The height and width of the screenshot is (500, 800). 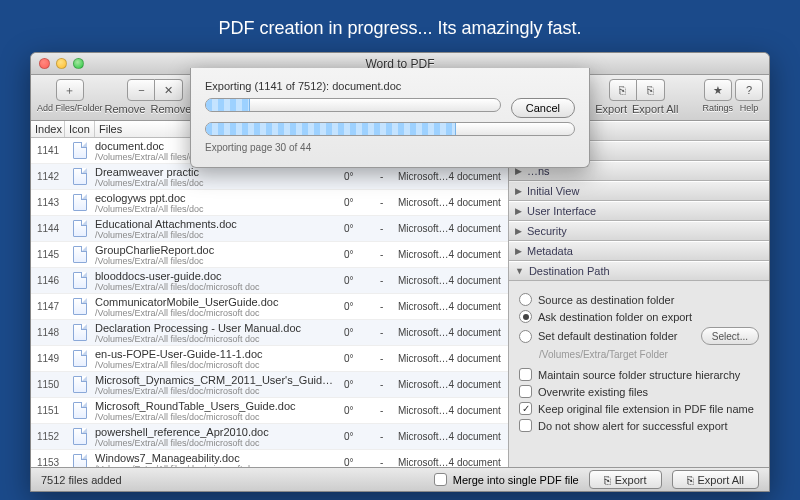 I want to click on ratings-button: ★, so click(x=718, y=90).